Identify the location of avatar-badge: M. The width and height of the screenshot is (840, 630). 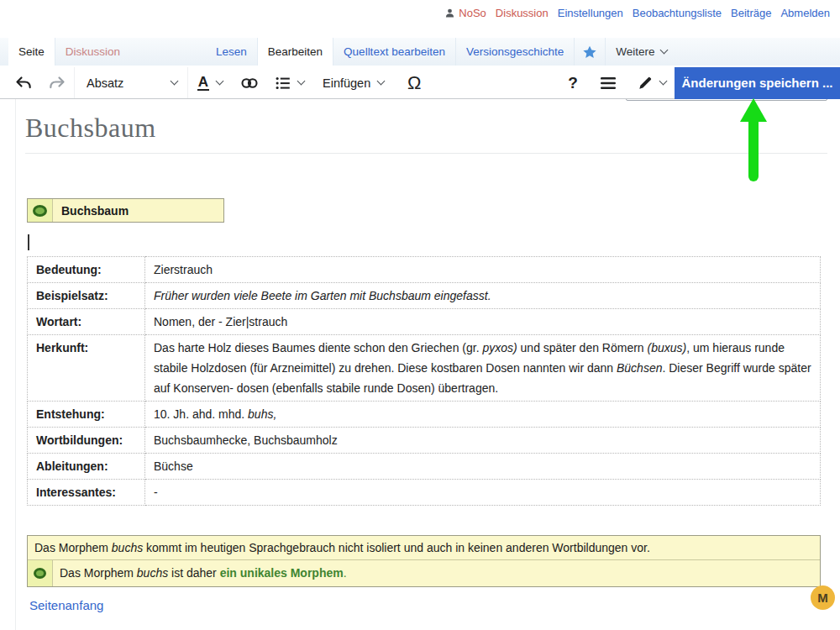
(823, 598).